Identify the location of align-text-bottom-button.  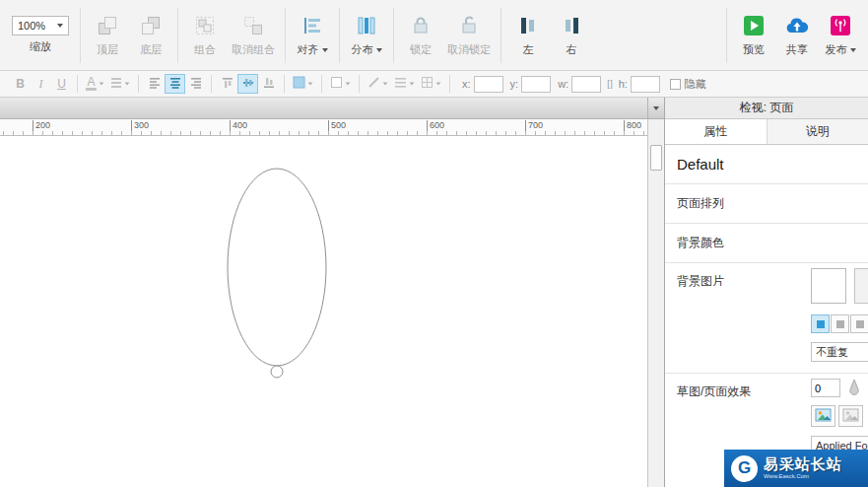
(268, 84).